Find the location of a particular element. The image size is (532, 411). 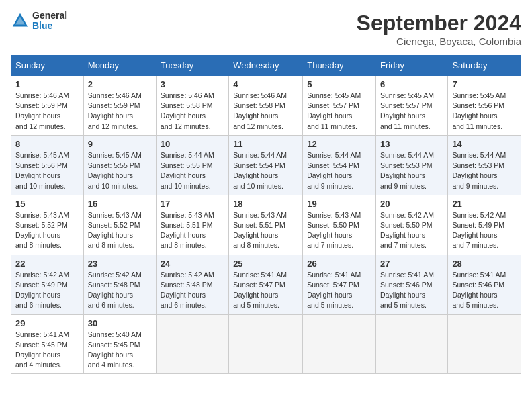

day-number: 19 is located at coordinates (339, 204).